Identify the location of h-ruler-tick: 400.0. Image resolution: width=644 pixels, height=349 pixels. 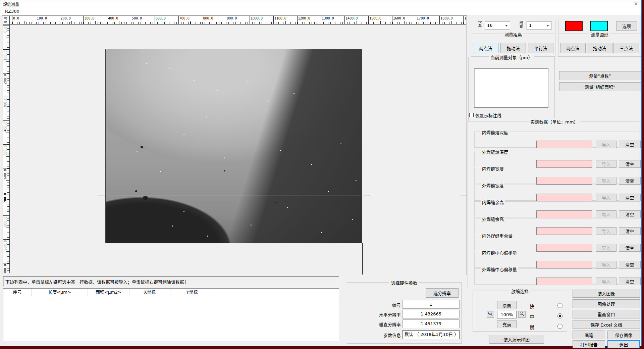
(119, 20).